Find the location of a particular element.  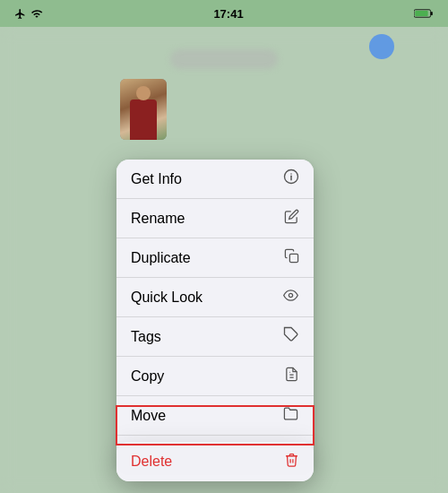

tag-icon is located at coordinates (291, 337).